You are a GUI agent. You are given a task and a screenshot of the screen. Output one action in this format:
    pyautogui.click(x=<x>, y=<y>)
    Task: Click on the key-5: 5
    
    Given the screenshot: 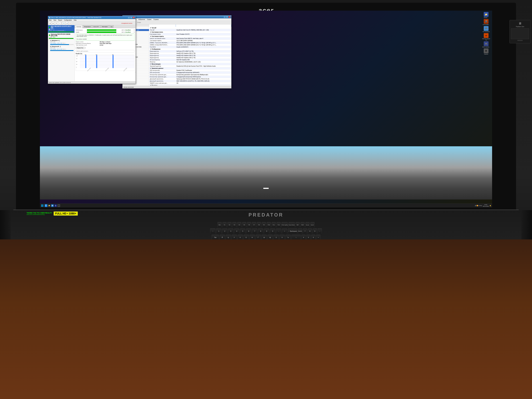 What is the action you would take?
    pyautogui.click(x=243, y=231)
    